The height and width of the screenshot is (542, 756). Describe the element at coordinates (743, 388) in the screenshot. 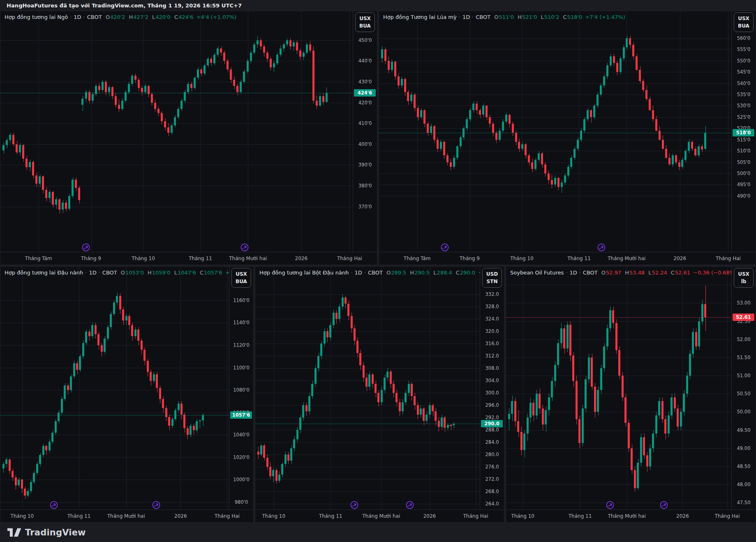

I see `price-scale: USX lb 53.5053.0052.5052.0051.5051.0050.…` at that location.